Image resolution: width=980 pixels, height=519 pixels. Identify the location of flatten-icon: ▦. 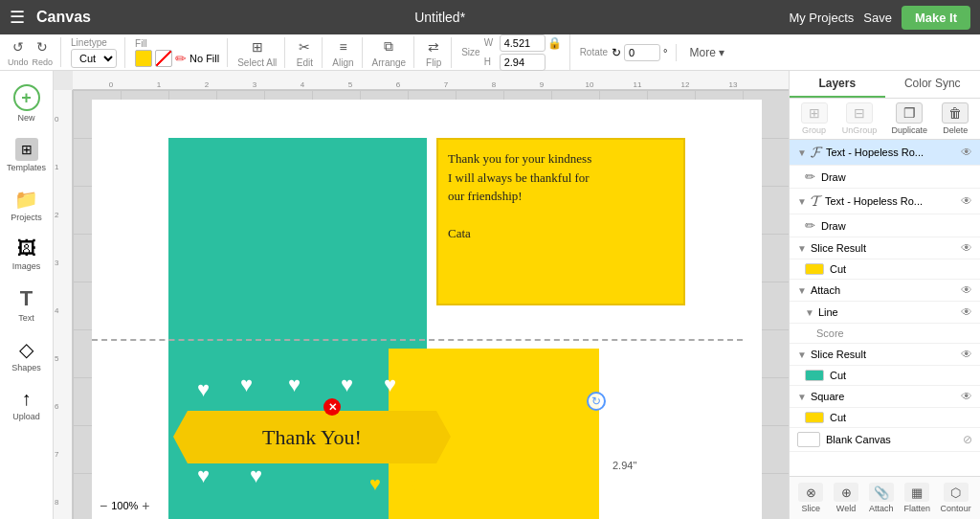
(917, 492).